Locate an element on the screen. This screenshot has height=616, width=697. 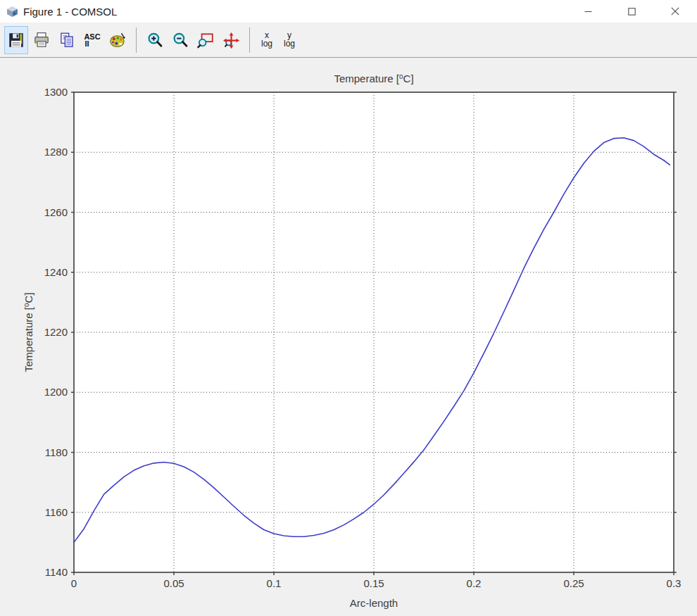
y-tick-label: 1280 is located at coordinates (56, 152).